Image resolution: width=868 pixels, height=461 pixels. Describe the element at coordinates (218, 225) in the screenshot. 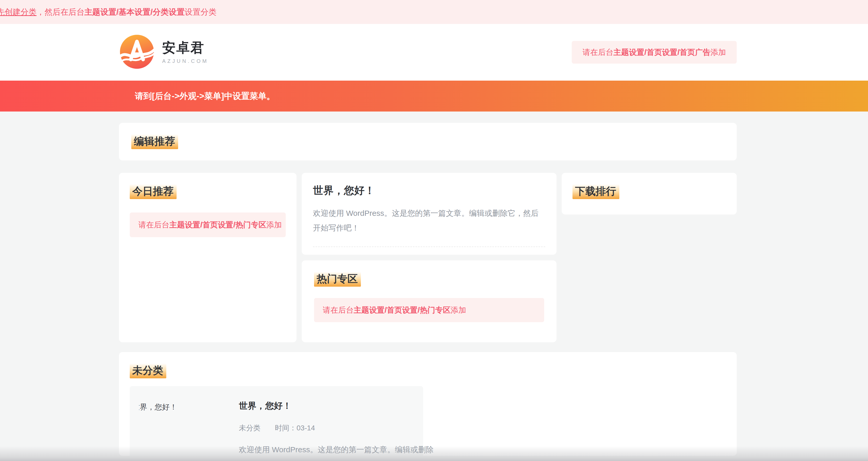

I see `today-notice-path: 主题设置/首页设置/热门专区` at that location.